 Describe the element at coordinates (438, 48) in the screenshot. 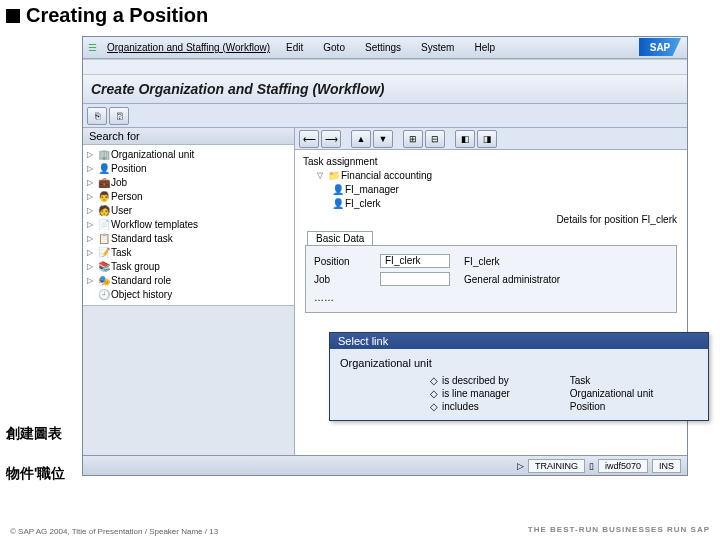

I see `menu-system: System` at that location.